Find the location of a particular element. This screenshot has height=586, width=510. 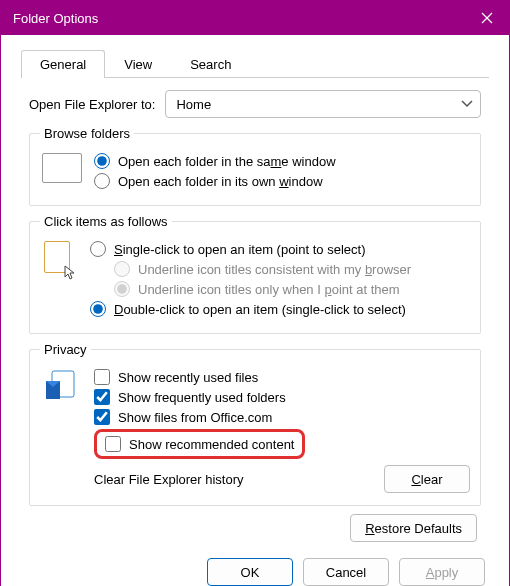

check-recent-files-label: Show recently used files is located at coordinates (188, 378).